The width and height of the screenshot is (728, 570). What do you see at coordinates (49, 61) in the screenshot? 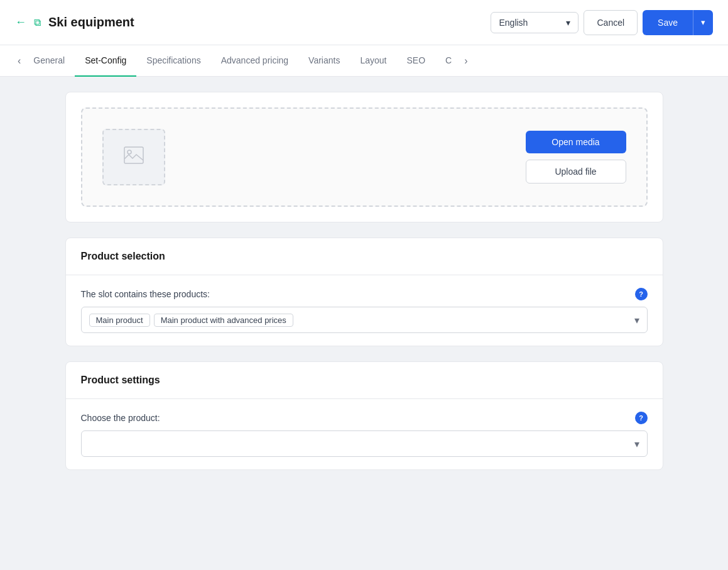
I see `tab-general: General` at bounding box center [49, 61].